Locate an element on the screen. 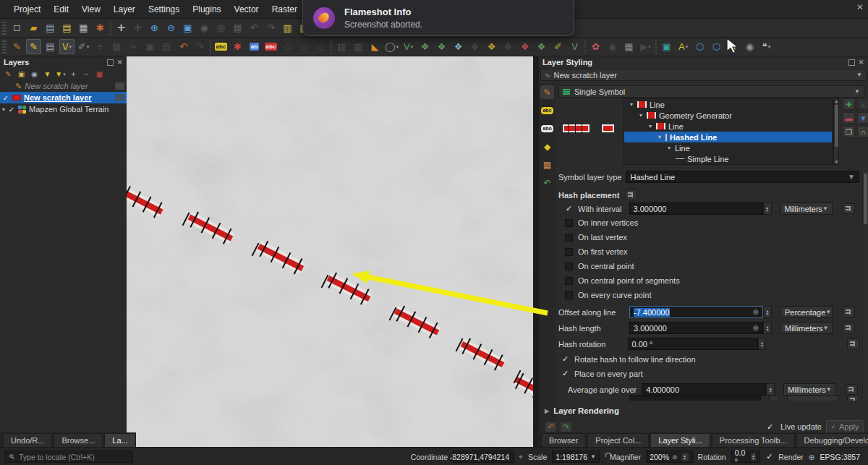 This screenshot has width=868, height=465. live-update-checkbox: ✓ is located at coordinates (770, 427).